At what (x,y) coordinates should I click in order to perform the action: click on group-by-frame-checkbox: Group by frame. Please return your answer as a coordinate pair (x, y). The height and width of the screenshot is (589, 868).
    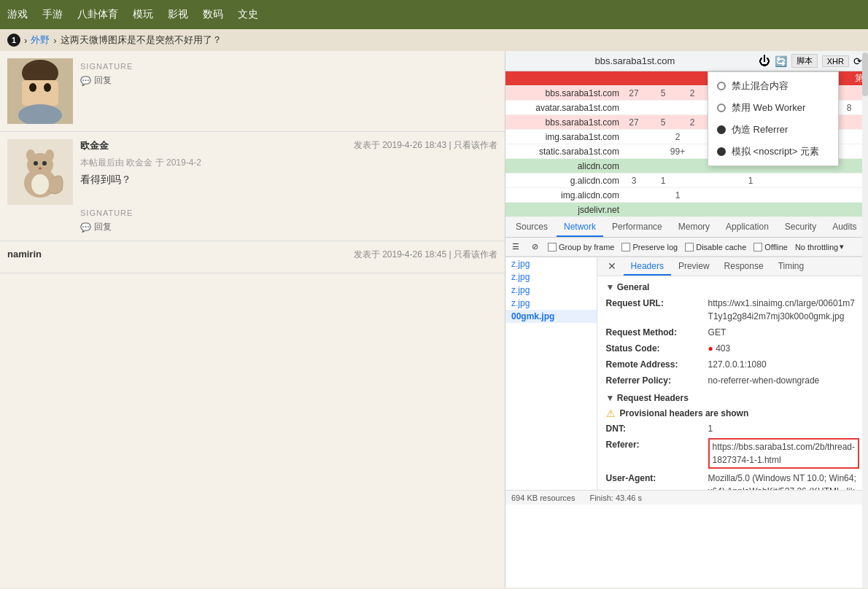
    Looking at the image, I should click on (581, 247).